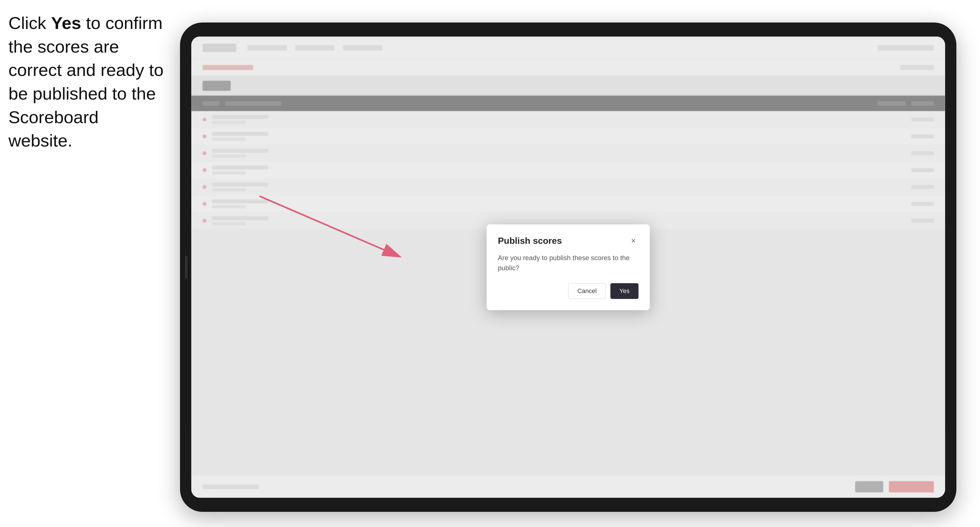  Describe the element at coordinates (624, 291) in the screenshot. I see `dialog-yes-button: Yes` at that location.